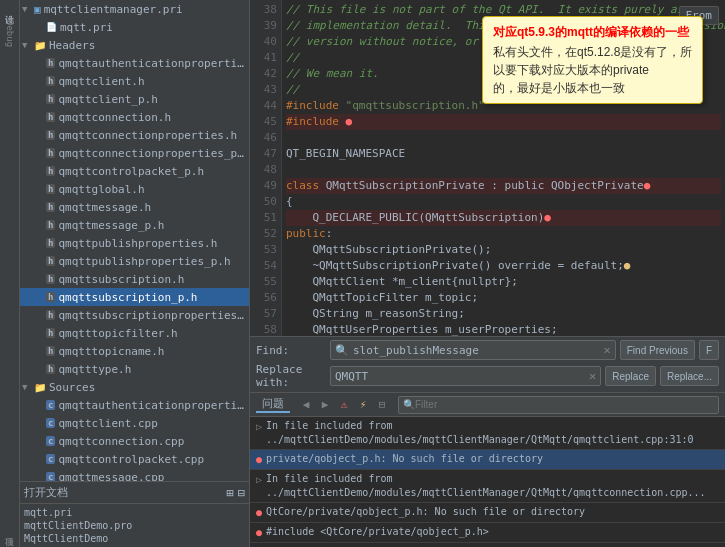 The height and width of the screenshot is (547, 725). Describe the element at coordinates (111, 476) in the screenshot. I see `tree-label-27: qmqttmessage.cpp` at that location.